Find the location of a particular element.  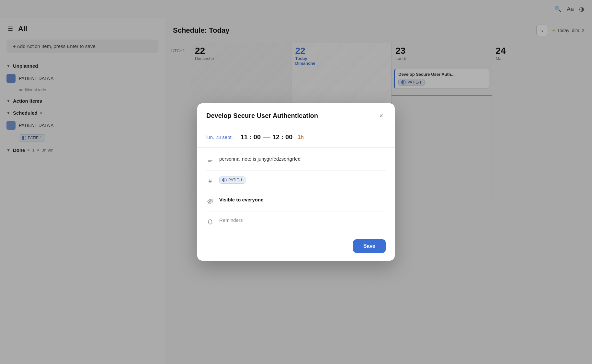

modal-body: personnal note is juhygtrfedzsertgrfed #… is located at coordinates (296, 191).